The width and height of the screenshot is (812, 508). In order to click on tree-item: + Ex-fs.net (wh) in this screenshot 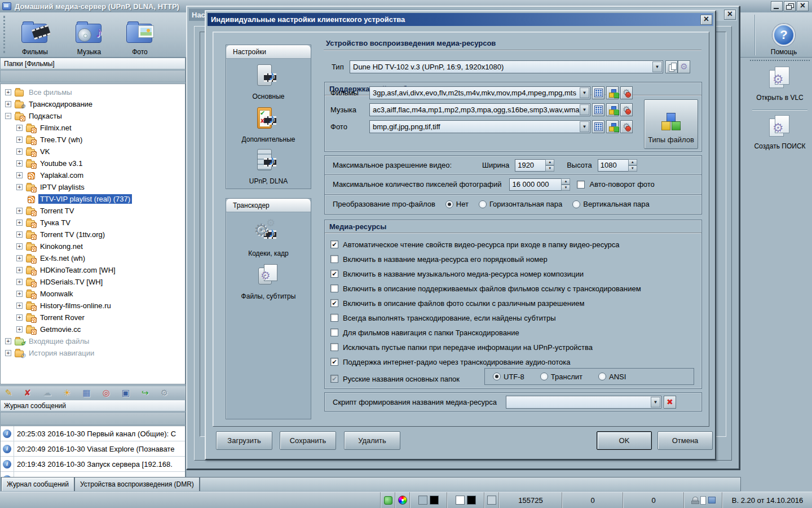, I will do `click(92, 259)`.